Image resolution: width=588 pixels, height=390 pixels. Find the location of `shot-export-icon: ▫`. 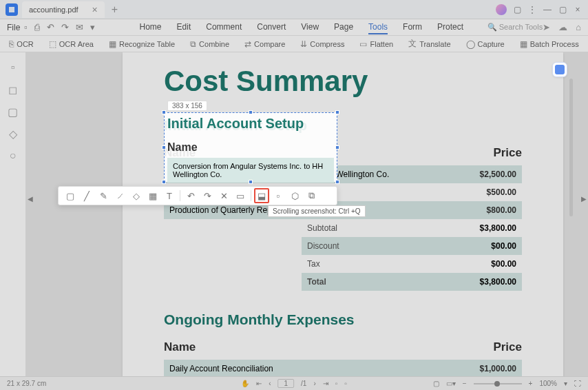

shot-export-icon: ▫ is located at coordinates (278, 196).